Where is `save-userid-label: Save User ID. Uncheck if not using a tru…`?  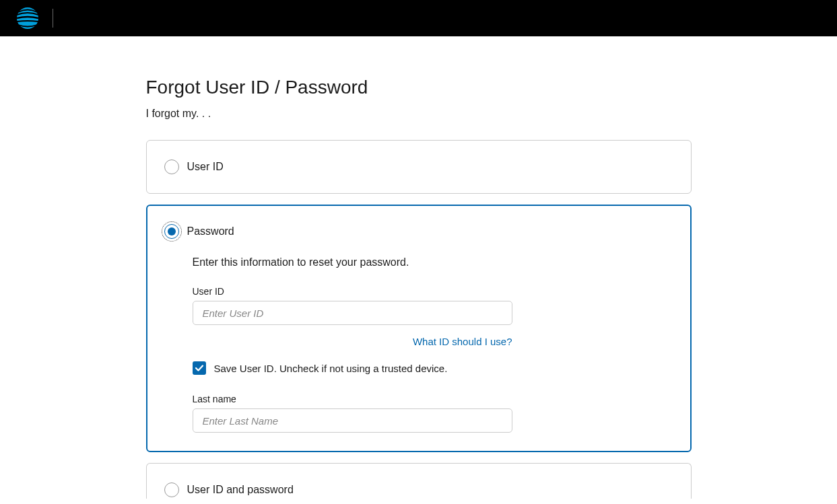 save-userid-label: Save User ID. Uncheck if not using a tru… is located at coordinates (331, 369).